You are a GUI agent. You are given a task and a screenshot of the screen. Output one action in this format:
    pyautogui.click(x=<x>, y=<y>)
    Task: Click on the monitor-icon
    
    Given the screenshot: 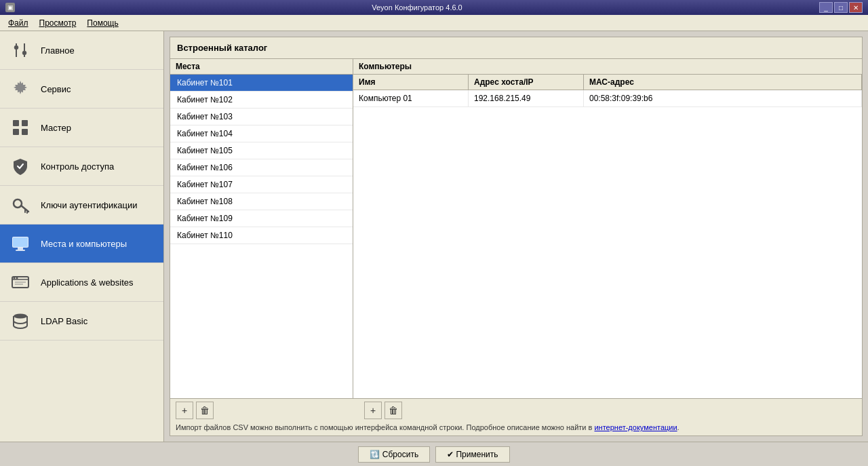 What is the action you would take?
    pyautogui.click(x=20, y=244)
    